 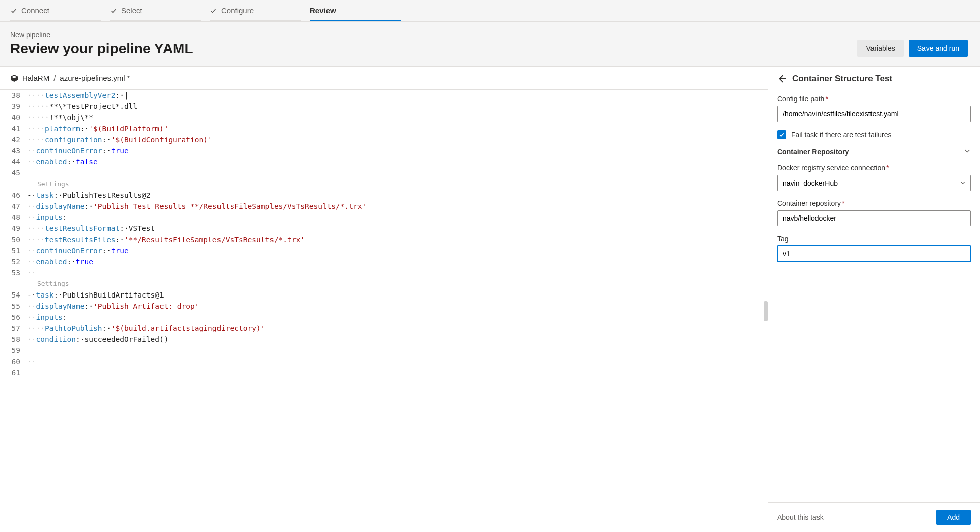 I want to click on wizard-step-label: Connect, so click(x=35, y=10).